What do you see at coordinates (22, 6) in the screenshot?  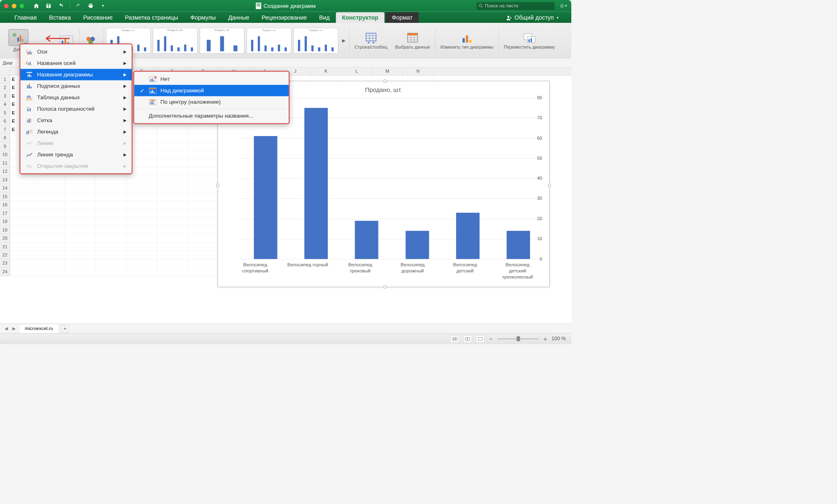 I see `maximize-window-button` at bounding box center [22, 6].